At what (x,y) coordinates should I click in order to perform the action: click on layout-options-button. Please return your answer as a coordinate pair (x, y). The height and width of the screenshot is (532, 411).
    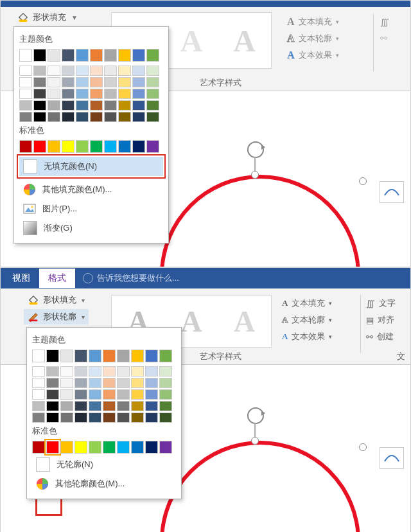
    Looking at the image, I should click on (392, 458).